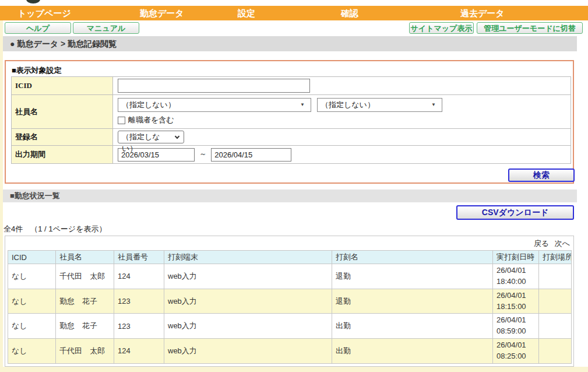 The width and height of the screenshot is (588, 372). Describe the element at coordinates (139, 258) in the screenshot. I see `col-header-number: 社員番号` at that location.